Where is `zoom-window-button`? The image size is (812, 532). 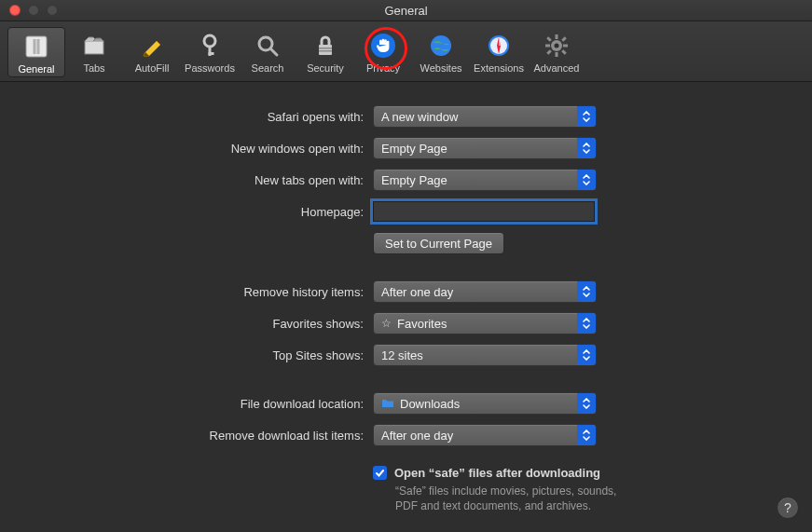
zoom-window-button is located at coordinates (52, 10).